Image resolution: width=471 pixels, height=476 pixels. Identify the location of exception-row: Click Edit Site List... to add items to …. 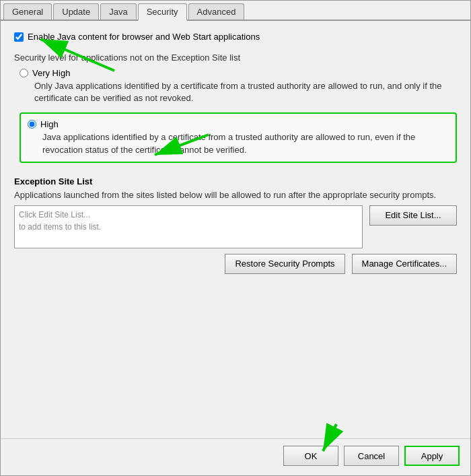
(236, 227).